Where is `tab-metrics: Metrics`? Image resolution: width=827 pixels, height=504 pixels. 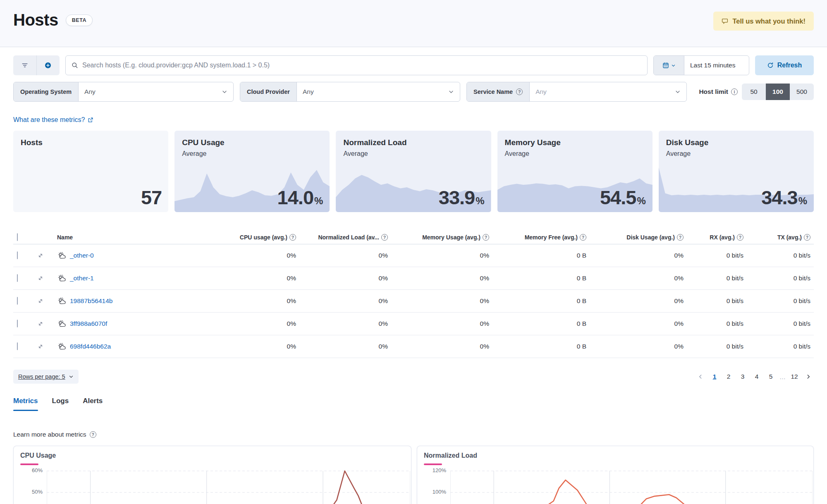
tab-metrics: Metrics is located at coordinates (26, 404).